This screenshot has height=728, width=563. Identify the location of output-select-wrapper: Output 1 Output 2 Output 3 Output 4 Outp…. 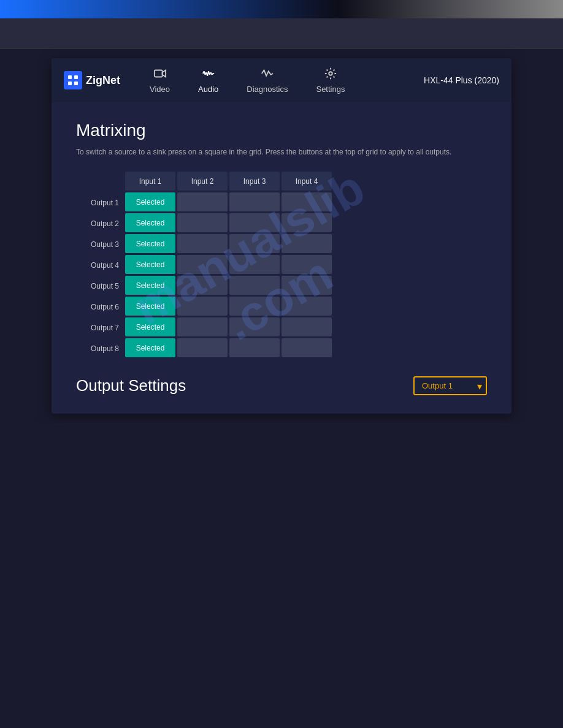
(450, 386).